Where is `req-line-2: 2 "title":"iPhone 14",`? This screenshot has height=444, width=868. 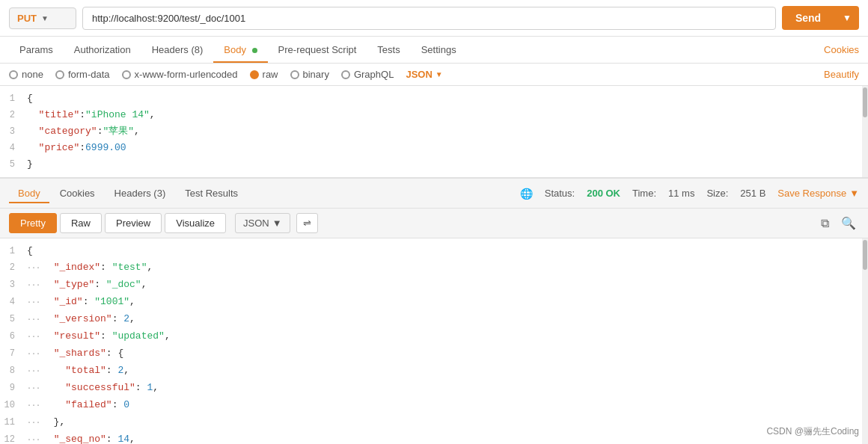
req-line-2: 2 "title":"iPhone 14", is located at coordinates (434, 115).